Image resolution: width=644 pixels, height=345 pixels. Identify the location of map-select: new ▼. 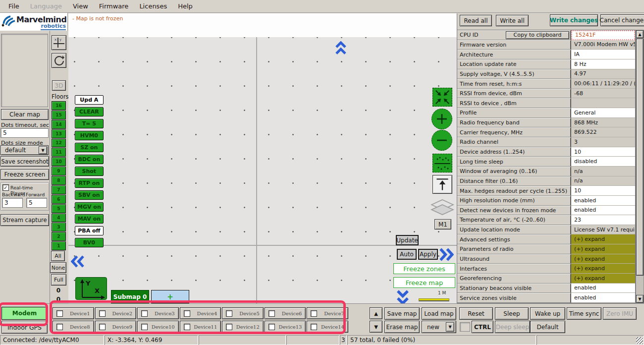
(439, 327).